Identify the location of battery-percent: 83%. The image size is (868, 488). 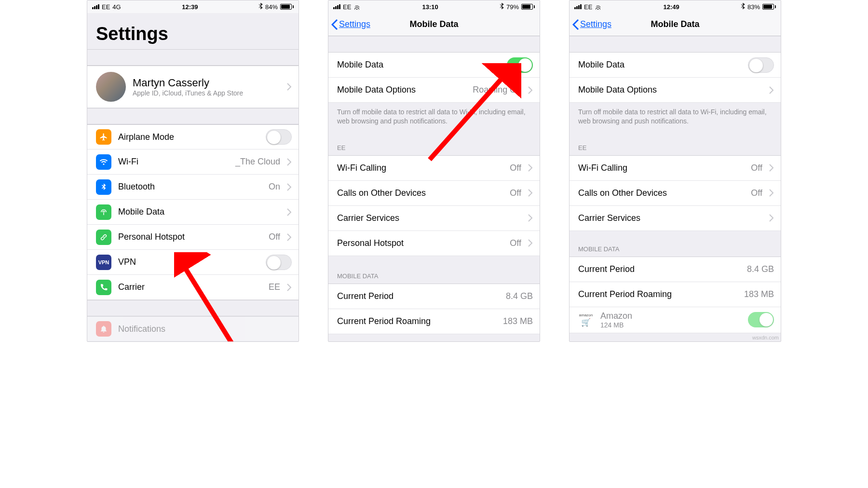
(754, 7).